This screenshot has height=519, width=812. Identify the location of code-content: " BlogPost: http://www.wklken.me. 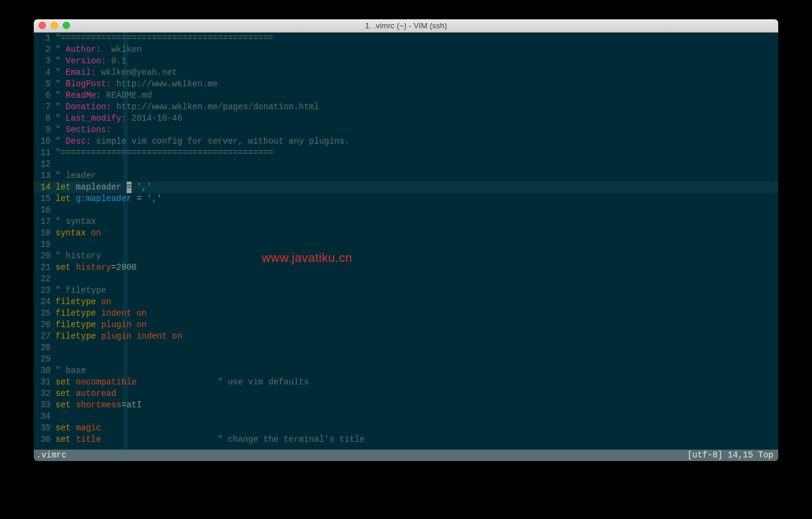
(135, 84).